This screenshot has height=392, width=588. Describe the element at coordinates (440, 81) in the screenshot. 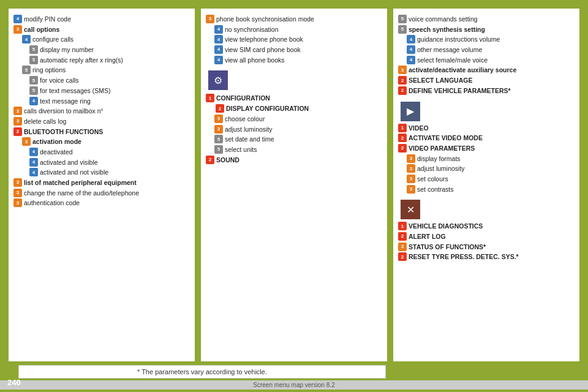

I see `item-label: SELECT LANGUAGE` at that location.